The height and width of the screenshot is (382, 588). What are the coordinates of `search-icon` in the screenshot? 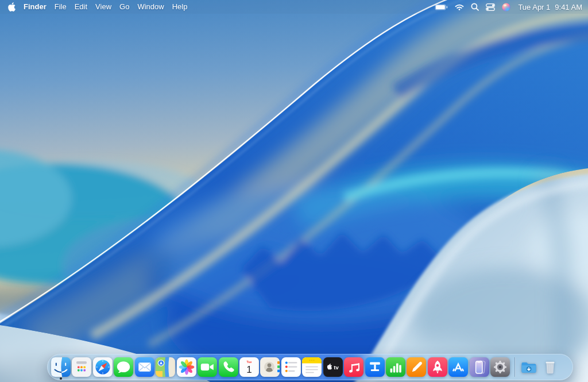 It's located at (475, 7).